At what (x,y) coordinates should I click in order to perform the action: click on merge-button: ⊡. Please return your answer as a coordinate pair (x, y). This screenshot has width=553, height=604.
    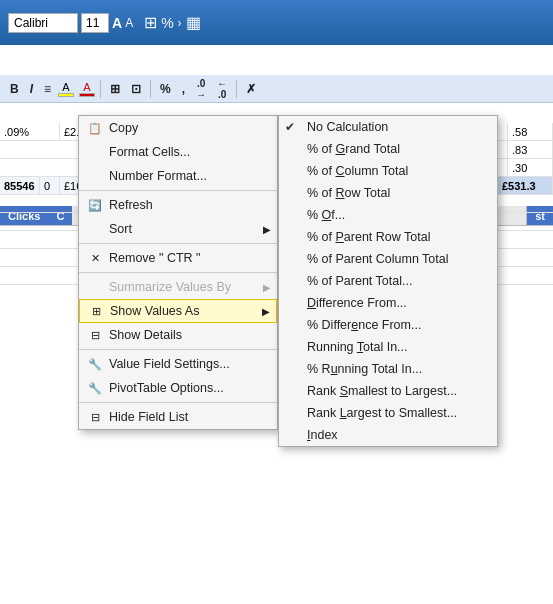
    Looking at the image, I should click on (136, 89).